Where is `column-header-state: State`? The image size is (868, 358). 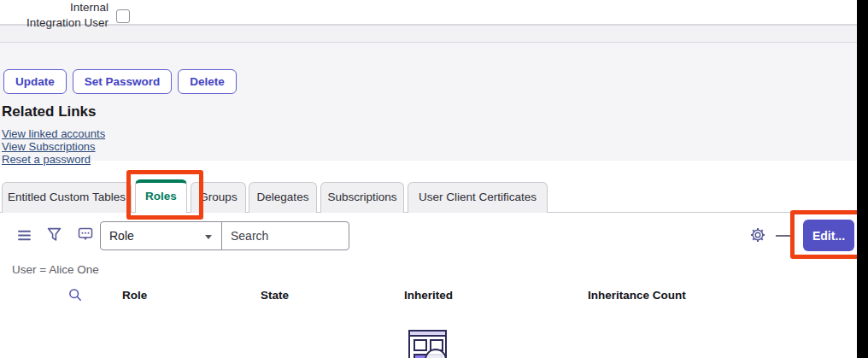
column-header-state: State is located at coordinates (275, 296).